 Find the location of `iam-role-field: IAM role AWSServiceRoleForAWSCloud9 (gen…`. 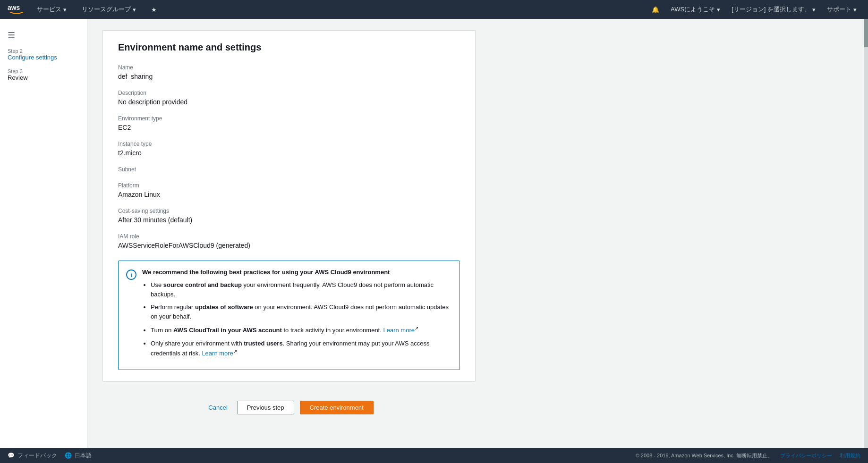

iam-role-field: IAM role AWSServiceRoleForAWSCloud9 (gen… is located at coordinates (289, 241).